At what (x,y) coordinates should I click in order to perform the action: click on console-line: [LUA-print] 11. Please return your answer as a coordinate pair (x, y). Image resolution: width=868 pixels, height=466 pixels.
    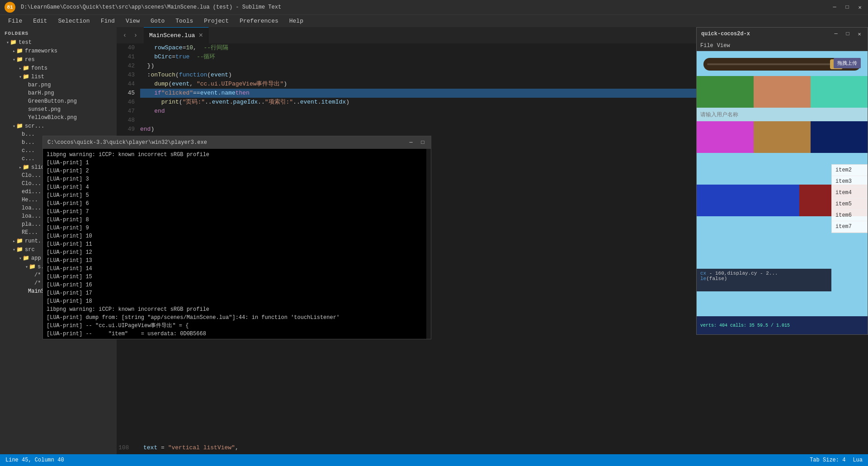
    Looking at the image, I should click on (237, 244).